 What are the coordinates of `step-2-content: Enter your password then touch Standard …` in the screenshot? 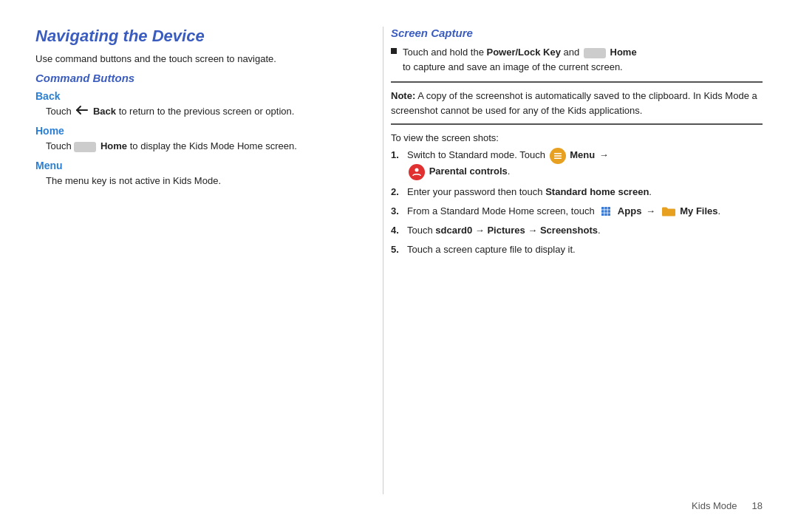 It's located at (529, 192).